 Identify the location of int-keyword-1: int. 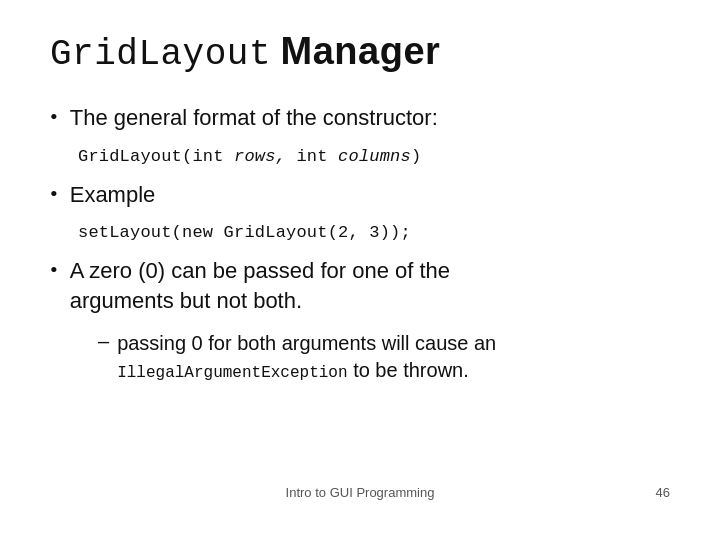
(208, 156).